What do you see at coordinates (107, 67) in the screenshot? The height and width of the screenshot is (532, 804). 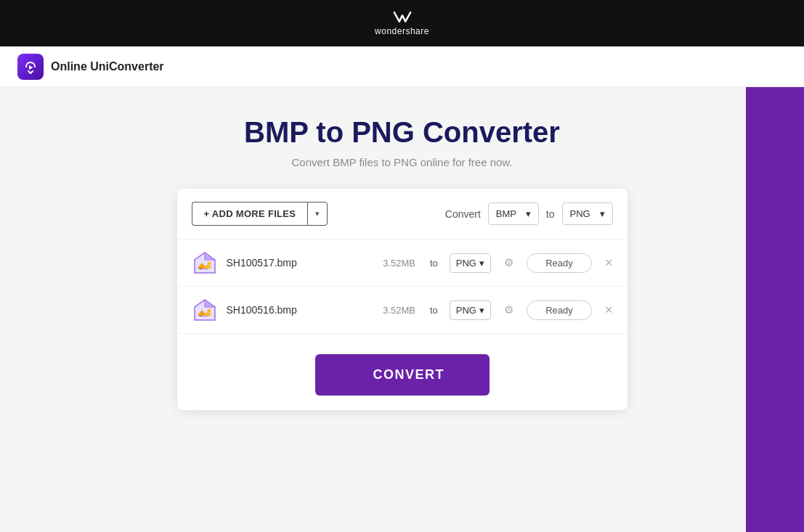 I see `app-title: Online UniConverter` at bounding box center [107, 67].